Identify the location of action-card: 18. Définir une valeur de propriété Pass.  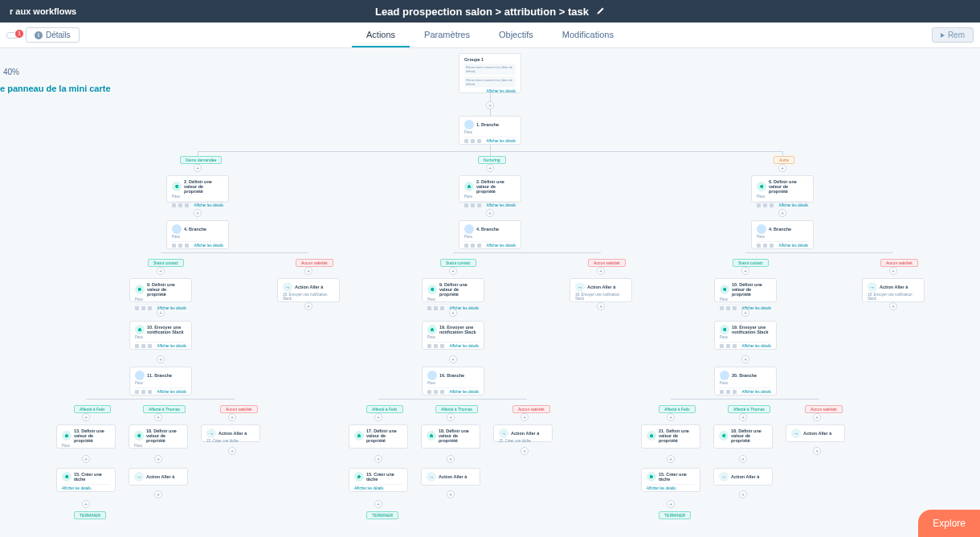
(158, 437).